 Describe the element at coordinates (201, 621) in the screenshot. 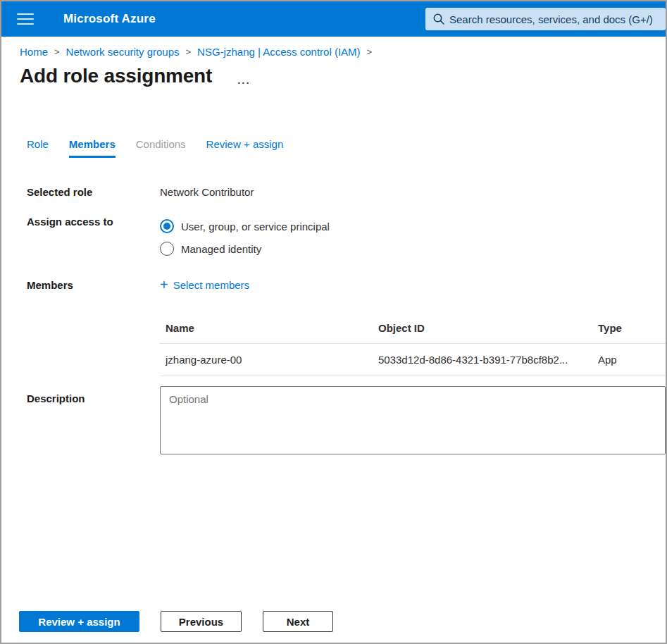

I see `previous-button: Previous` at that location.